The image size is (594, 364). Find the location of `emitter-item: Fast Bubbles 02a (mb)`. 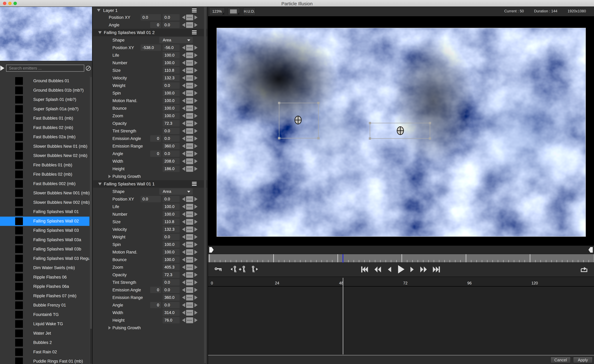

emitter-item: Fast Bubbles 02a (mb) is located at coordinates (45, 137).